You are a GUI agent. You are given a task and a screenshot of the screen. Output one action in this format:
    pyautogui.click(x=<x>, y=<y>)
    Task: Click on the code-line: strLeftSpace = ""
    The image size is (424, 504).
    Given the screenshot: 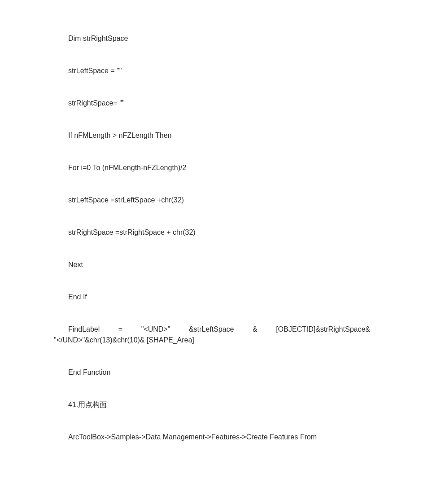 What is the action you would take?
    pyautogui.click(x=212, y=71)
    